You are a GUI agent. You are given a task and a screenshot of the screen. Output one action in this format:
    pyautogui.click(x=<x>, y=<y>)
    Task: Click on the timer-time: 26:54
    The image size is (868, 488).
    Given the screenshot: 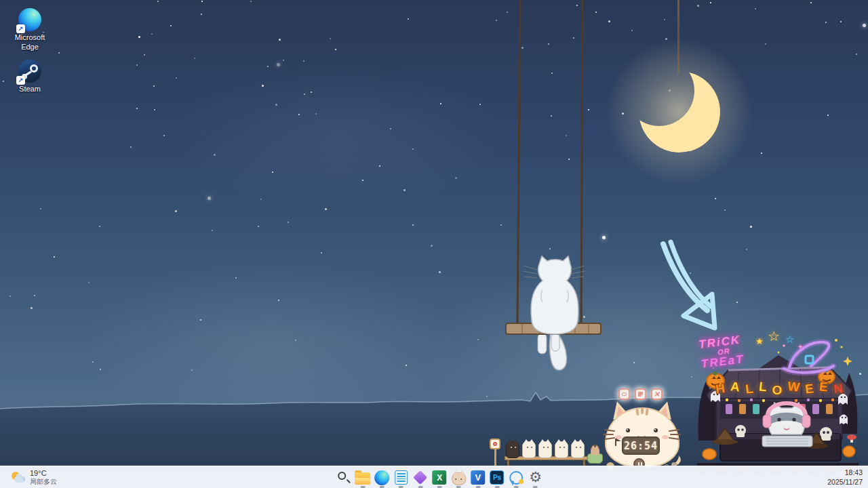 What is the action you would take?
    pyautogui.click(x=641, y=446)
    